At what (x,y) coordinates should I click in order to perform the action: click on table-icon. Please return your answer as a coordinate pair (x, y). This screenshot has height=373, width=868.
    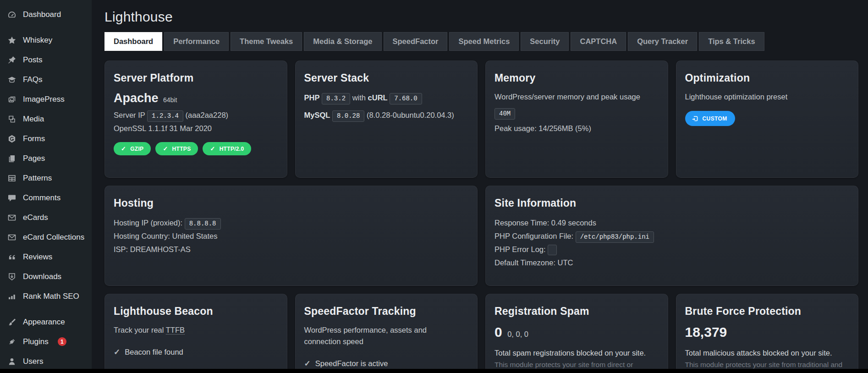
    Looking at the image, I should click on (12, 178).